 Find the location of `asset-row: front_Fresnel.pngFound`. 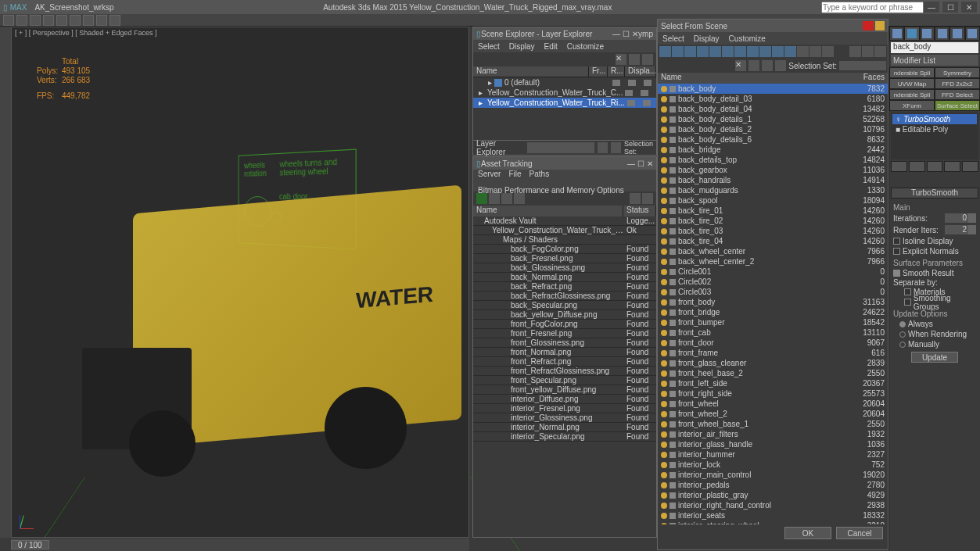

asset-row: front_Fresnel.pngFound is located at coordinates (565, 334).